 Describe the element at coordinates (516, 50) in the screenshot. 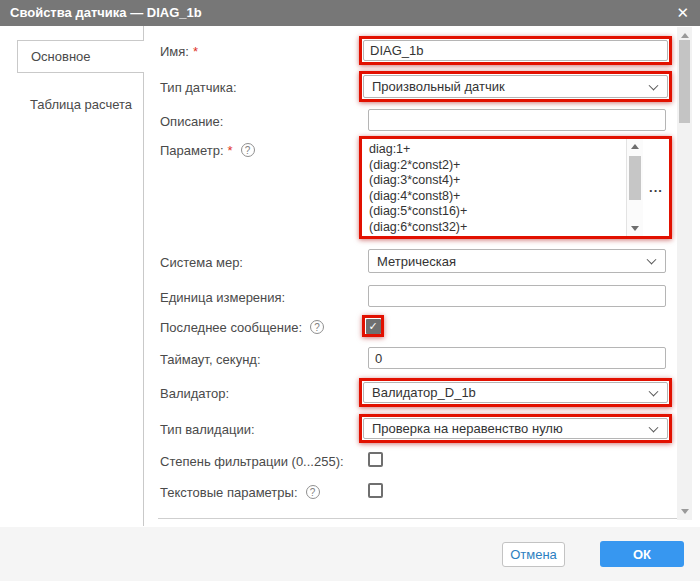

I see `annotation-name` at that location.